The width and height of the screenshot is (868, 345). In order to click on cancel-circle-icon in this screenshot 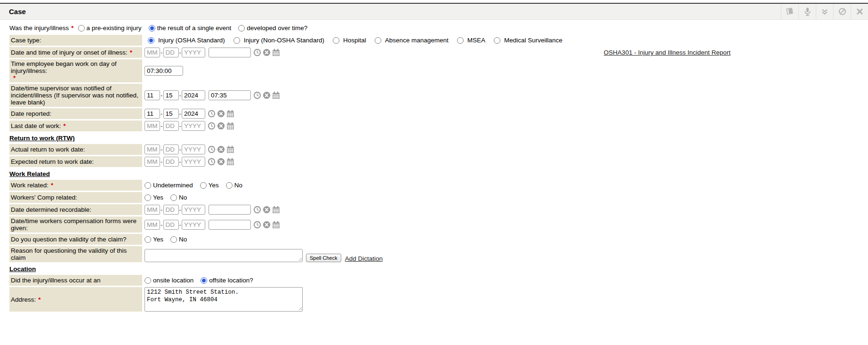, I will do `click(842, 11)`.